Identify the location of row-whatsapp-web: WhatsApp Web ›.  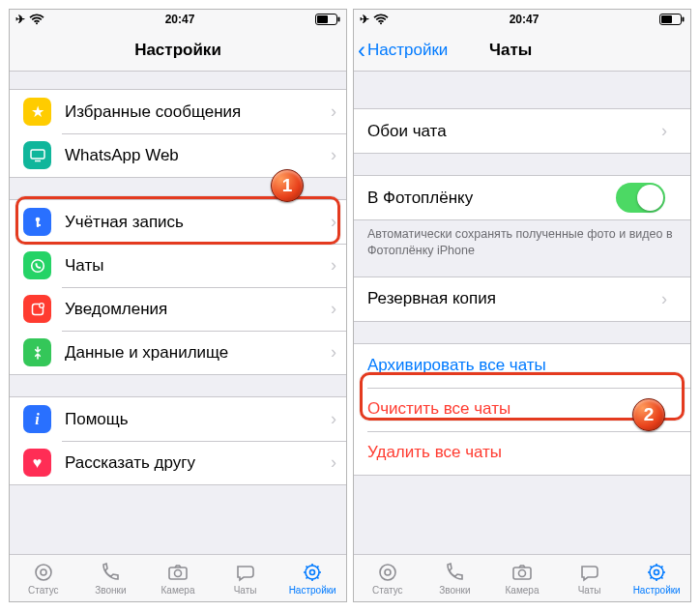
(178, 155).